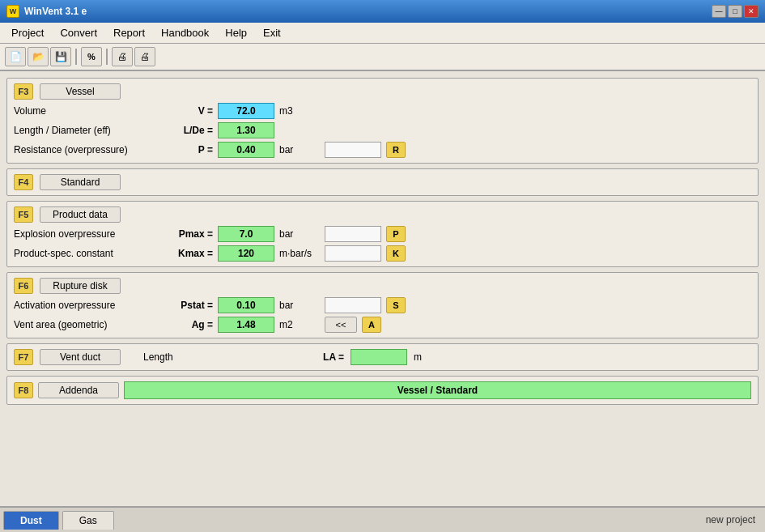 This screenshot has height=532, width=765. I want to click on pstat-ref-input, so click(353, 305).